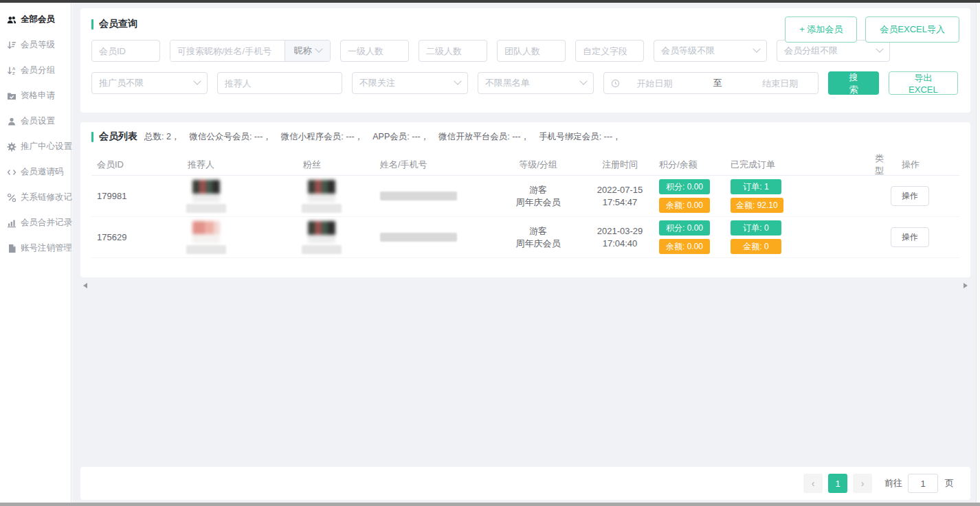  What do you see at coordinates (280, 83) in the screenshot?
I see `referrer-input` at bounding box center [280, 83].